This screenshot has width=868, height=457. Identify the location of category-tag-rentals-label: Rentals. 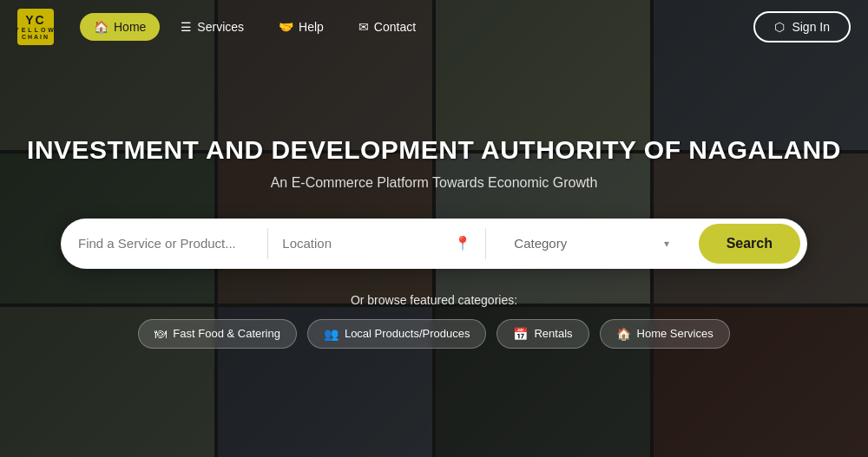
(553, 333).